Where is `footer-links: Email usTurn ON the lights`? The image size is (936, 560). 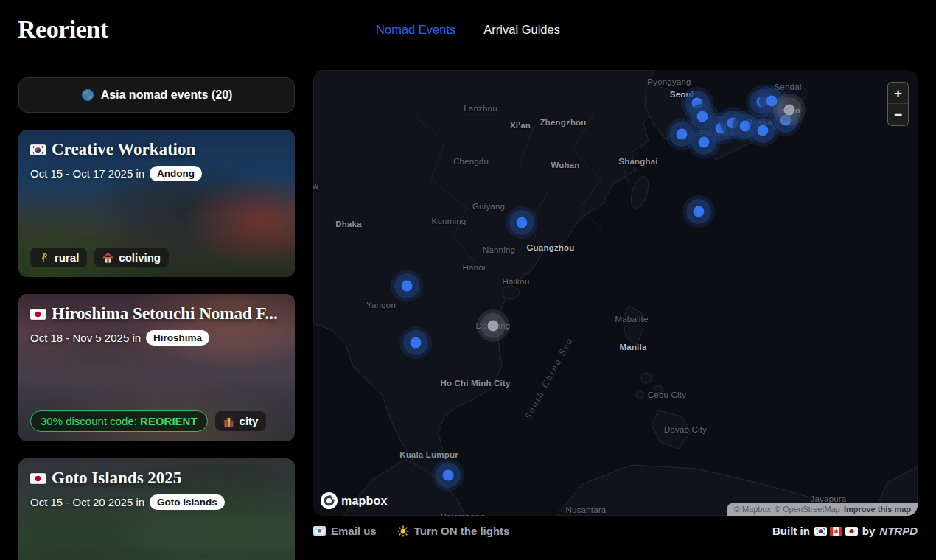
footer-links: Email usTurn ON the lights is located at coordinates (411, 531).